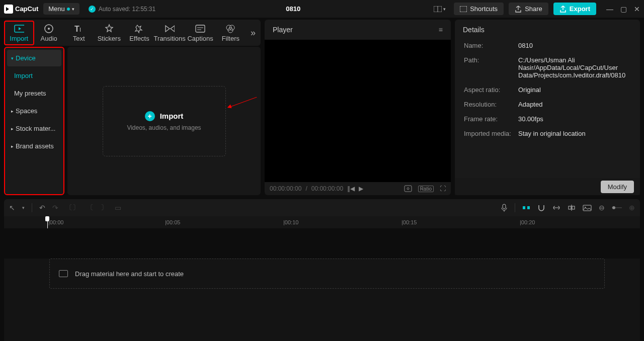 This screenshot has width=644, height=341. What do you see at coordinates (547, 108) in the screenshot?
I see `details-panel: Details Name:0810 Path:C:/Users/Usman Al…` at bounding box center [547, 108].